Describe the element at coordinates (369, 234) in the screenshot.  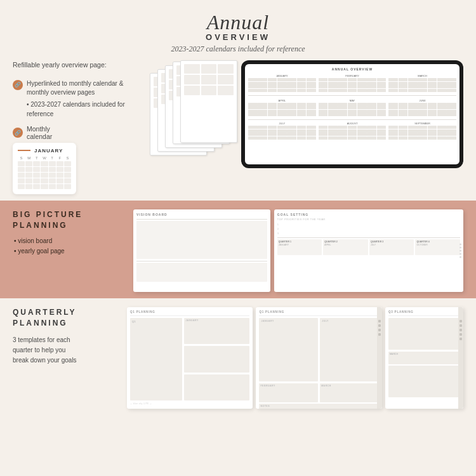
I see `priority3: 3.` at that location.